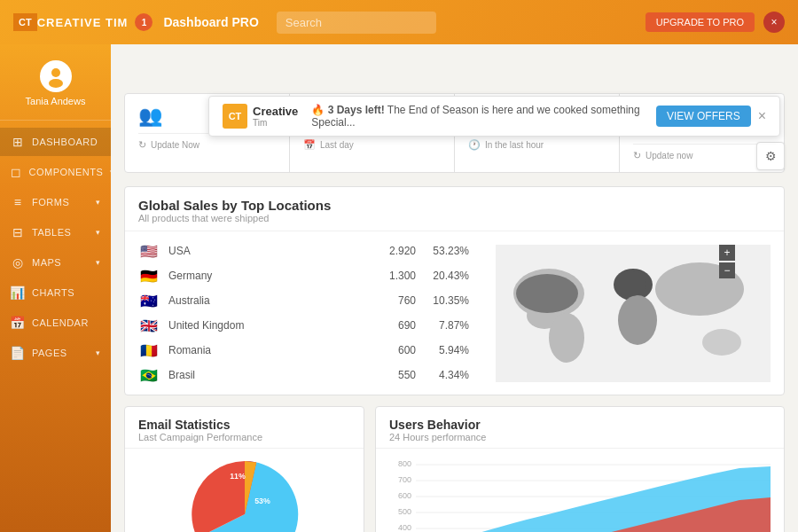  What do you see at coordinates (18, 353) in the screenshot?
I see `pages-icon: 📄` at bounding box center [18, 353].